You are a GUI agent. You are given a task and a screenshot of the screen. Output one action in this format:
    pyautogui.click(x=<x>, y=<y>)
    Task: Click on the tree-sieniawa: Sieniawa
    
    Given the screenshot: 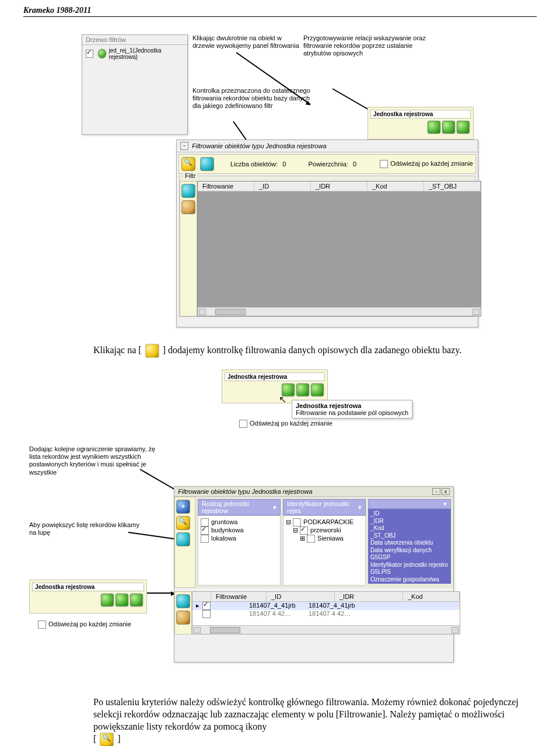 What is the action you would take?
    pyautogui.click(x=330, y=538)
    